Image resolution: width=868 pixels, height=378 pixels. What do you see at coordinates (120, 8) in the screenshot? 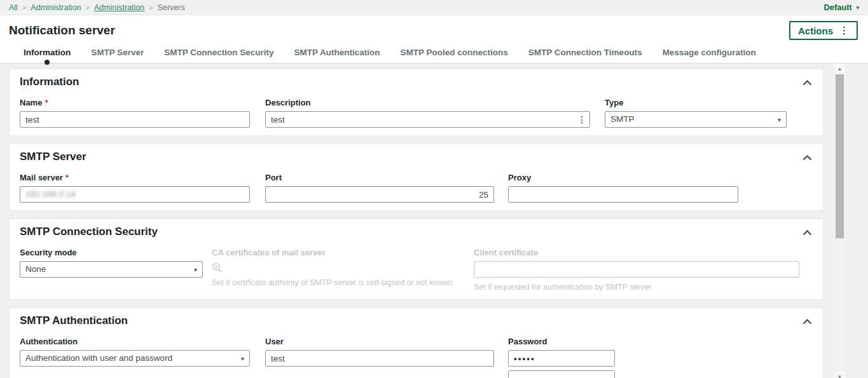
I see `breadcrumb-item-administration-2: Administration` at bounding box center [120, 8].